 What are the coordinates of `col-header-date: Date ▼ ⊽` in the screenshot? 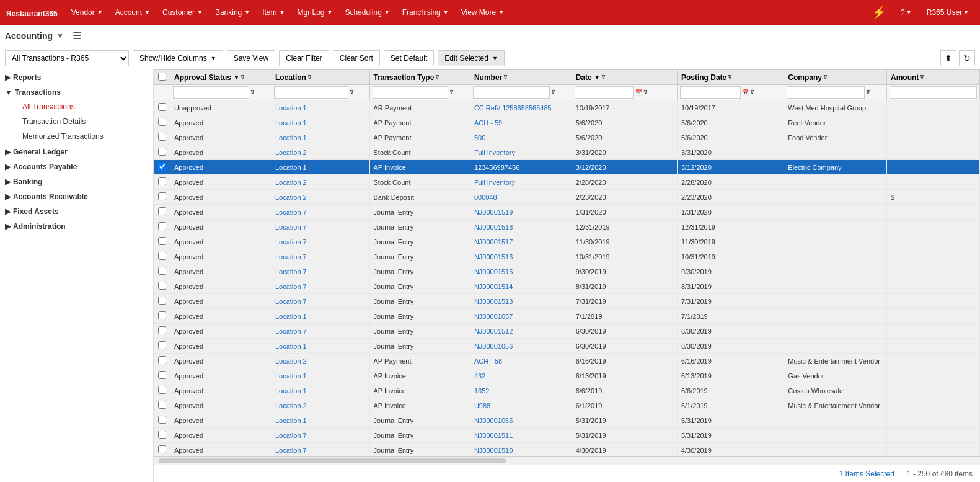 It's located at (624, 78).